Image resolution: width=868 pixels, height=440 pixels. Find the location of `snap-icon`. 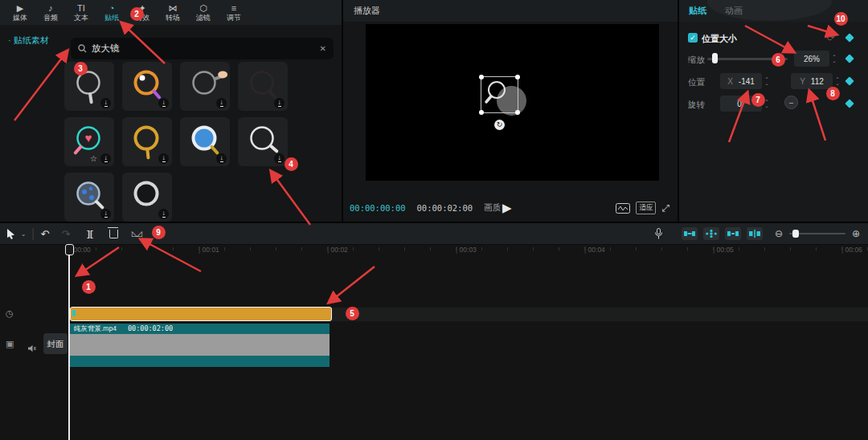

snap-icon is located at coordinates (690, 234).